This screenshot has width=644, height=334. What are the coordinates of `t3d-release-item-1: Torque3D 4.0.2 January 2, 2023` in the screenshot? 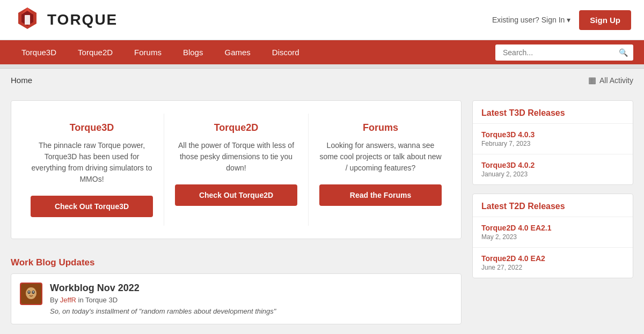 It's located at (553, 169).